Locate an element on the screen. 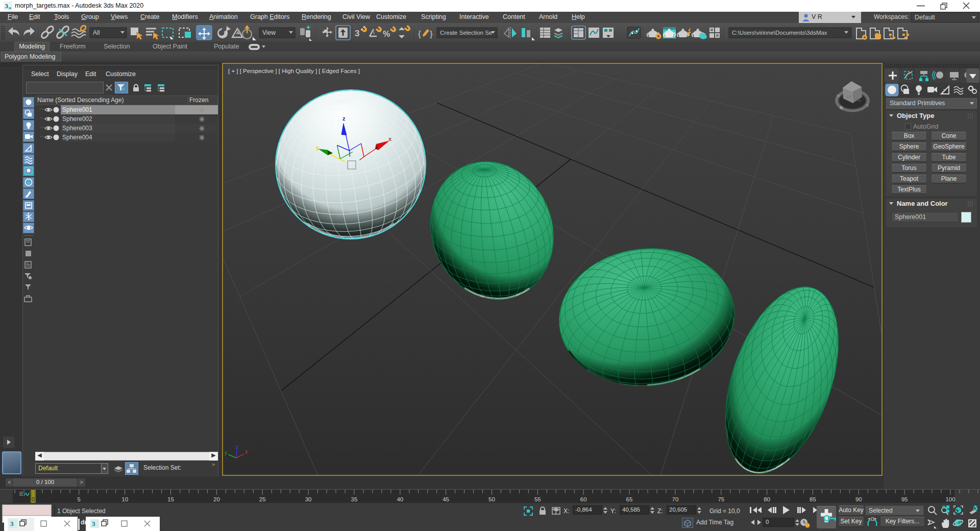 This screenshot has height=531, width=980. svg-text: Create Selection Se is located at coordinates (466, 33).